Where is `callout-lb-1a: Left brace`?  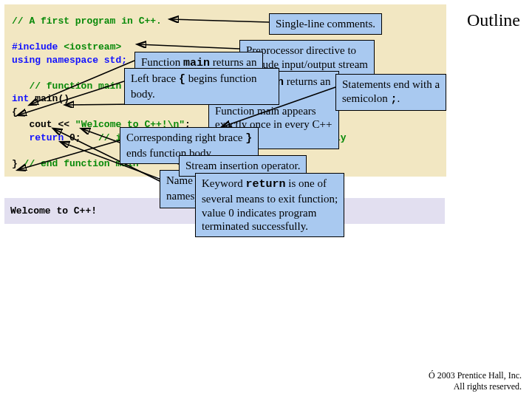 callout-lb-1a: Left brace is located at coordinates (155, 78).